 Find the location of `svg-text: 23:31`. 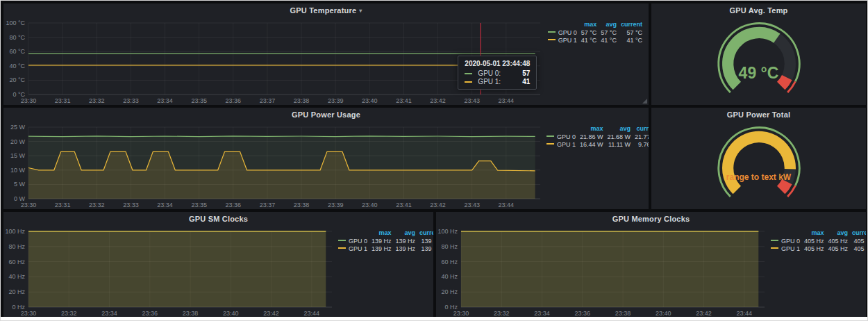

svg-text: 23:31 is located at coordinates (62, 101).